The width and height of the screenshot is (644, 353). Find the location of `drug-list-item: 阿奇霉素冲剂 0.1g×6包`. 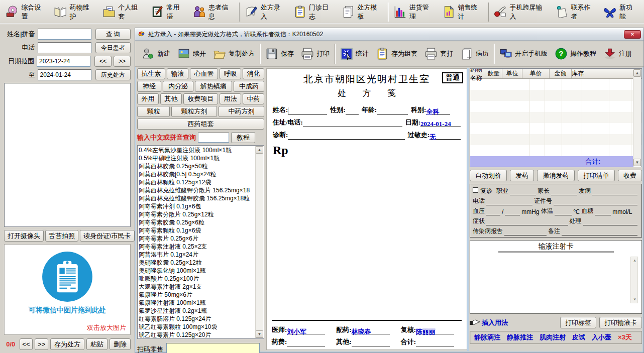

drug-list-item: 阿奇霉素冲剂 0.1g×6包 is located at coordinates (197, 206).